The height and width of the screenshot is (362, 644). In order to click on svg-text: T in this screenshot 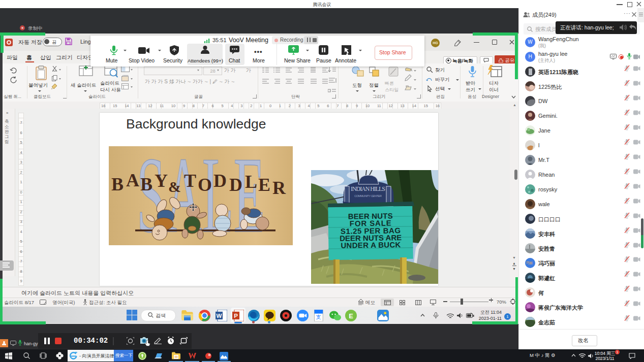, I will do `click(190, 181)`.